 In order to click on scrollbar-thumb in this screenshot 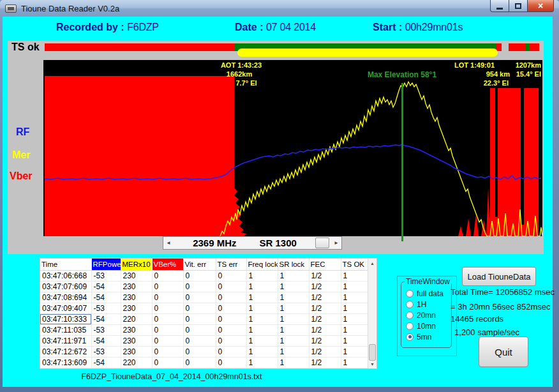, I will do `click(322, 243)`.